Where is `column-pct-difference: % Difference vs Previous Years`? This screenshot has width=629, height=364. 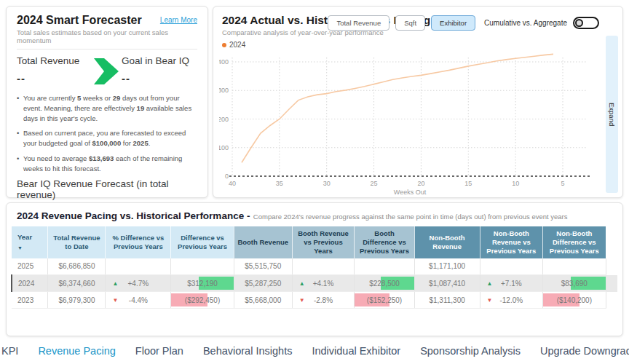 column-pct-difference: % Difference vs Previous Years is located at coordinates (138, 242).